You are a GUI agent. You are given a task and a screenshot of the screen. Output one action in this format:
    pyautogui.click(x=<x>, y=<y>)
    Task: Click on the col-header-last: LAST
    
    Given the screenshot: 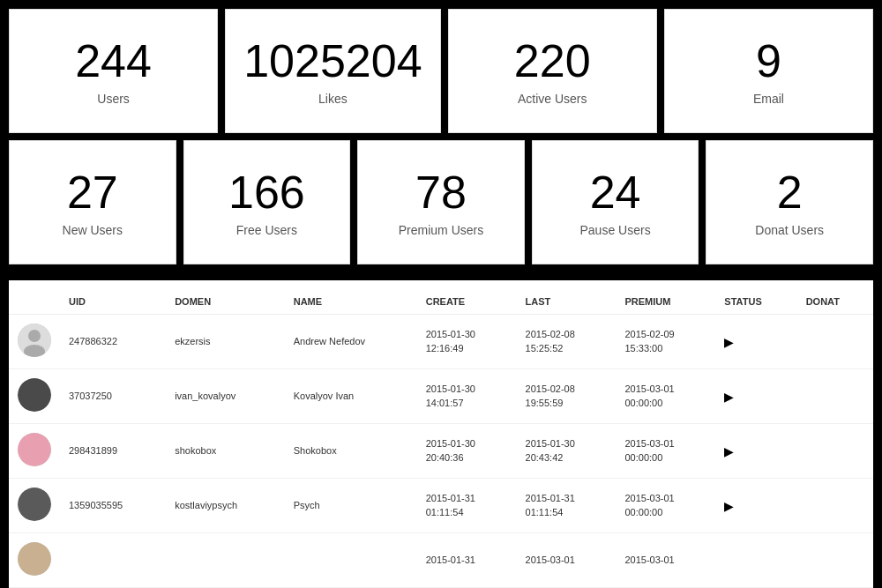 What is the action you would take?
    pyautogui.click(x=566, y=301)
    